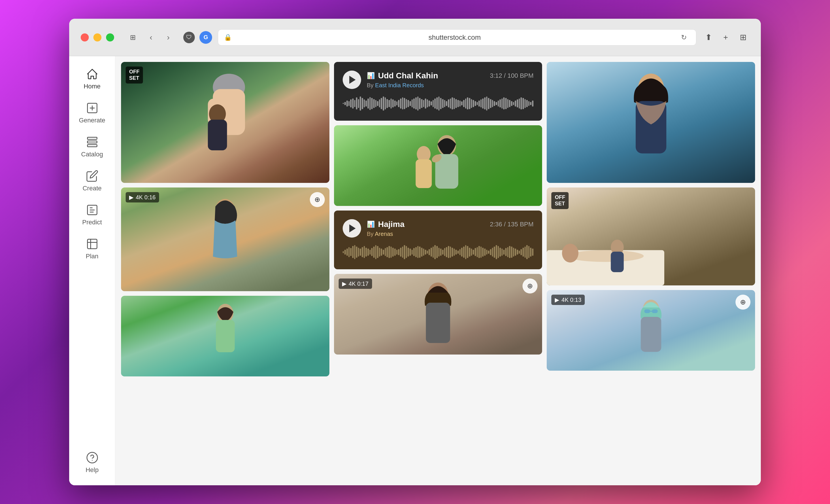 The height and width of the screenshot is (504, 830). What do you see at coordinates (92, 215) in the screenshot?
I see `sidebar-item-predict: Predict` at bounding box center [92, 215].